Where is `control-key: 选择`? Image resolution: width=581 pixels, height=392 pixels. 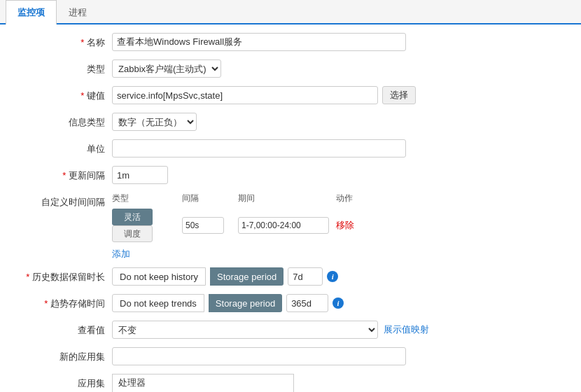
control-key: 选择 is located at coordinates (340, 95).